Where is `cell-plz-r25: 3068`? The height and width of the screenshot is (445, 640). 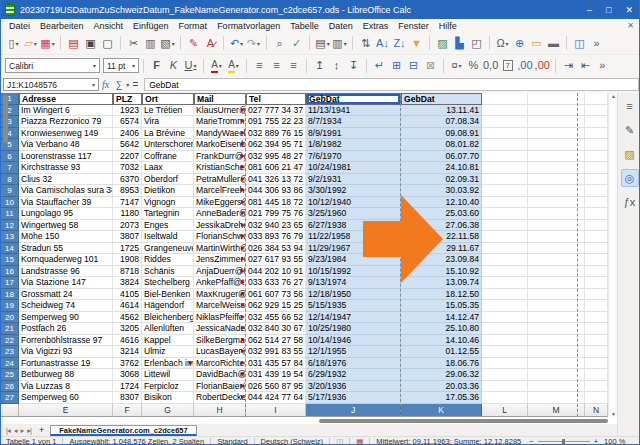
cell-plz-r25: 3068 is located at coordinates (128, 375).